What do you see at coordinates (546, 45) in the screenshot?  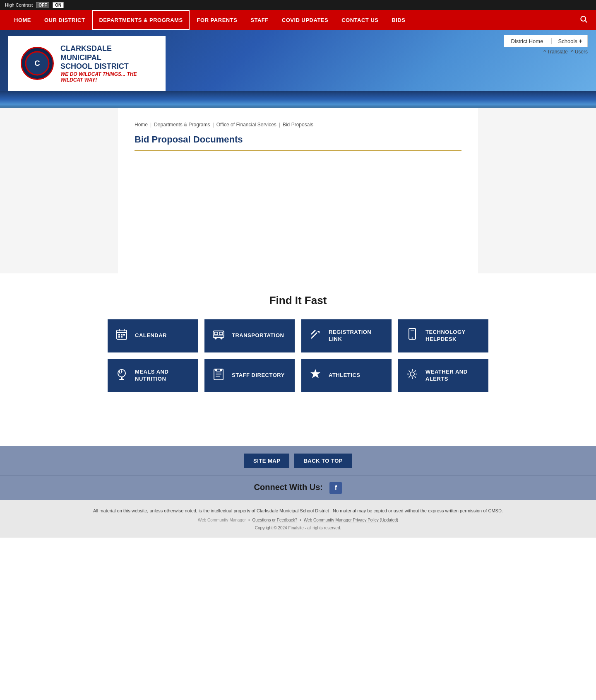 I see `header-top-right: District Home | Schools + ^ Translate ^ …` at bounding box center [546, 45].